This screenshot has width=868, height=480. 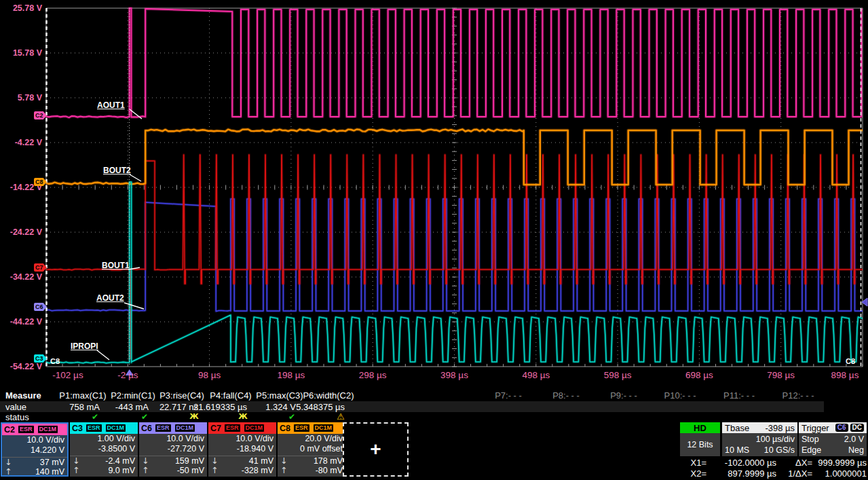 What do you see at coordinates (22, 98) in the screenshot?
I see `y-axis-label: 5.78 V` at bounding box center [22, 98].